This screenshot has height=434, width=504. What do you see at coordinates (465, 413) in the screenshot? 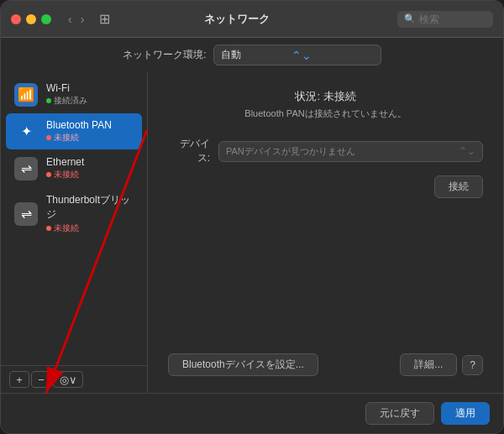
I see `apply-button: 適用` at bounding box center [465, 413].